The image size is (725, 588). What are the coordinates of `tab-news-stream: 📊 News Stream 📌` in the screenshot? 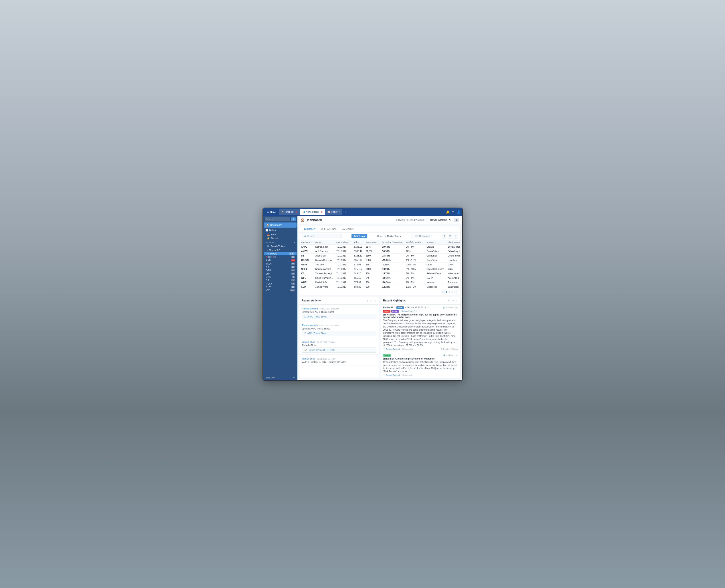 It's located at (312, 212).